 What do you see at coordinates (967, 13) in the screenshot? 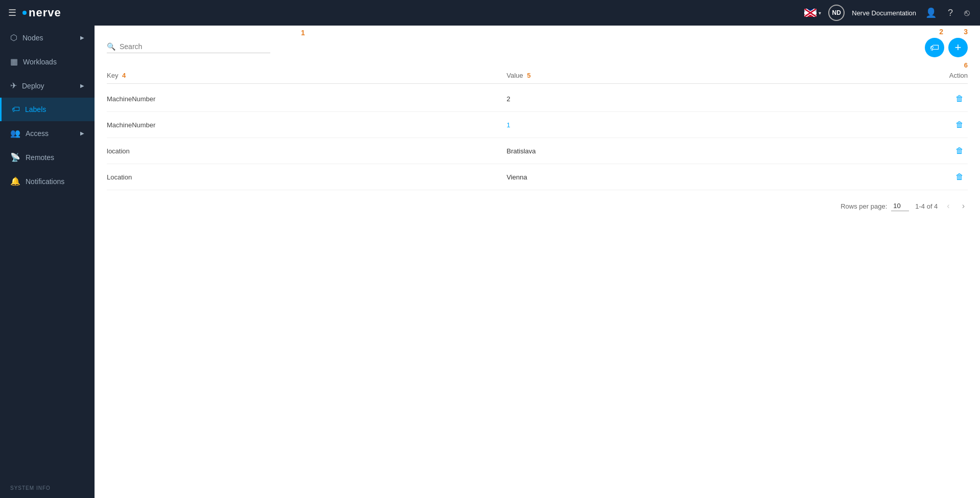
I see `logout-button: ⎋` at bounding box center [967, 13].